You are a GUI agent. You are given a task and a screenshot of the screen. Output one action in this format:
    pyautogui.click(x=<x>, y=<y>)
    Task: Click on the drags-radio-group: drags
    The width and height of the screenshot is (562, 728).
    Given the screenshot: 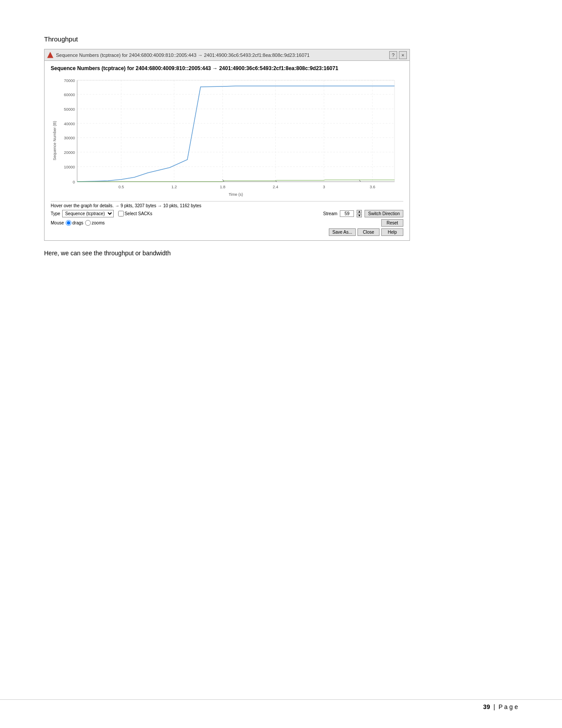 What is the action you would take?
    pyautogui.click(x=74, y=223)
    